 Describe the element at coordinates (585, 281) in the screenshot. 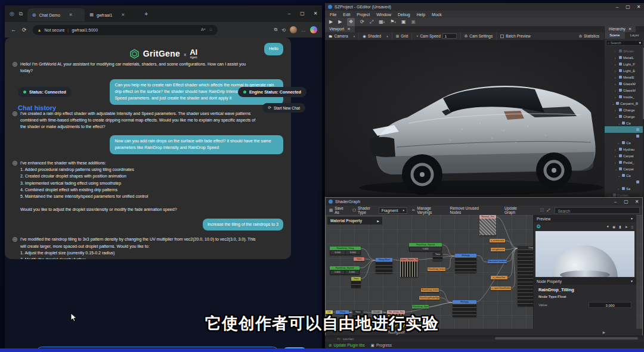

I see `node-property-header: Node Property ▼` at that location.